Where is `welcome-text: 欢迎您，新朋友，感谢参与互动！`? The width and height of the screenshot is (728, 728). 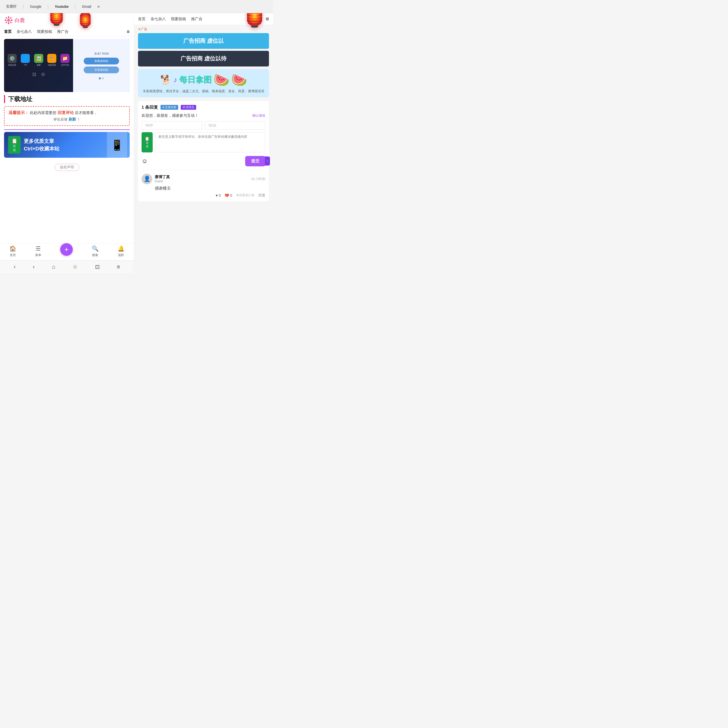 welcome-text: 欢迎您，新朋友，感谢参与互动！ is located at coordinates (170, 116).